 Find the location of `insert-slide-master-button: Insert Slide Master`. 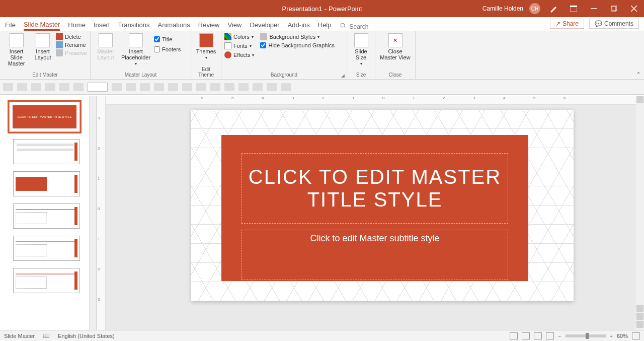

insert-slide-master-button: Insert Slide Master is located at coordinates (16, 50).